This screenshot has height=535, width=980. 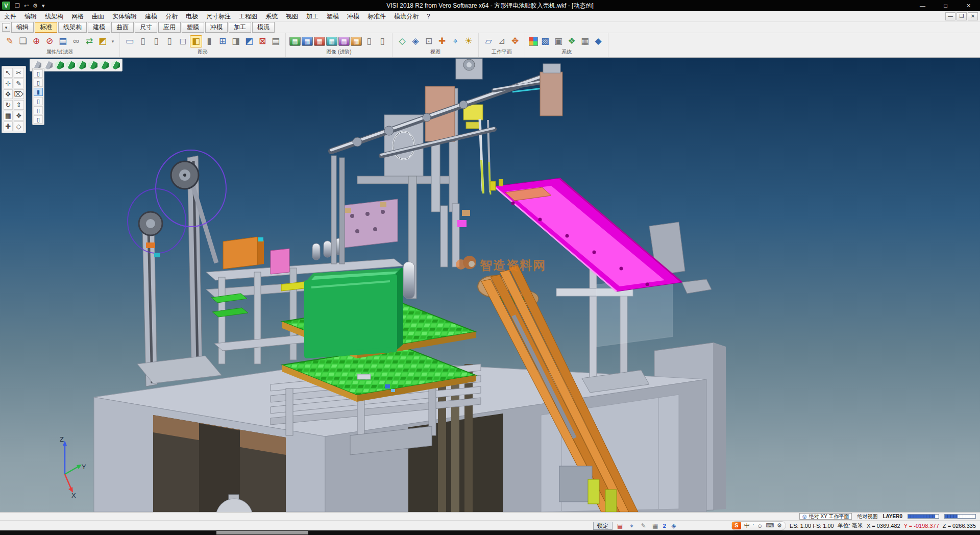 What do you see at coordinates (249, 41) in the screenshot?
I see `corner-view-icon: ◩` at bounding box center [249, 41].